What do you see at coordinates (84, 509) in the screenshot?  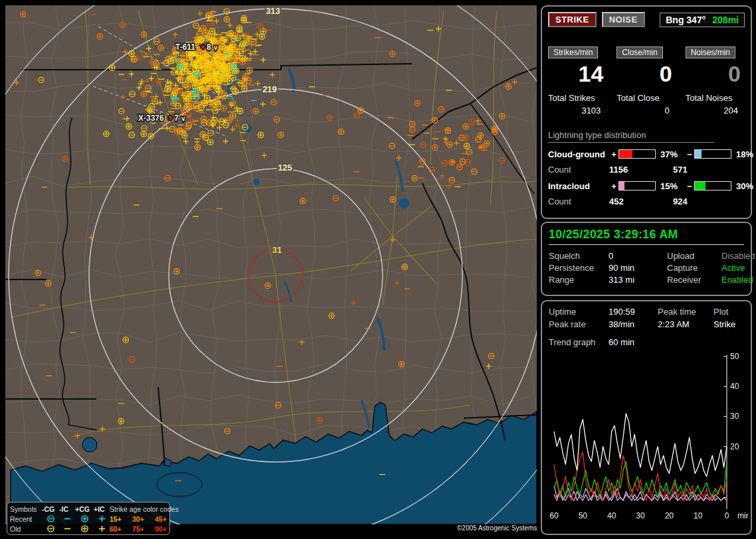 I see `legend-col-pos-cg: +CG` at bounding box center [84, 509].